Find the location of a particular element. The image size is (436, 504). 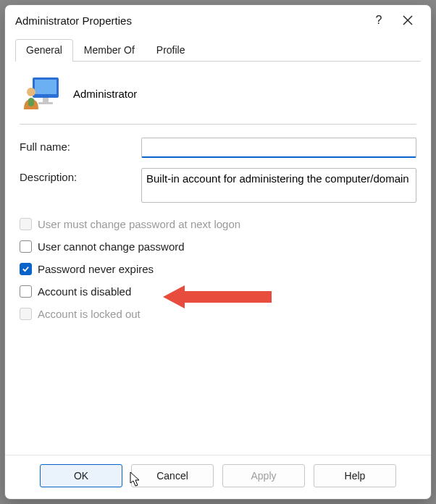

apply-button: Apply is located at coordinates (264, 476).